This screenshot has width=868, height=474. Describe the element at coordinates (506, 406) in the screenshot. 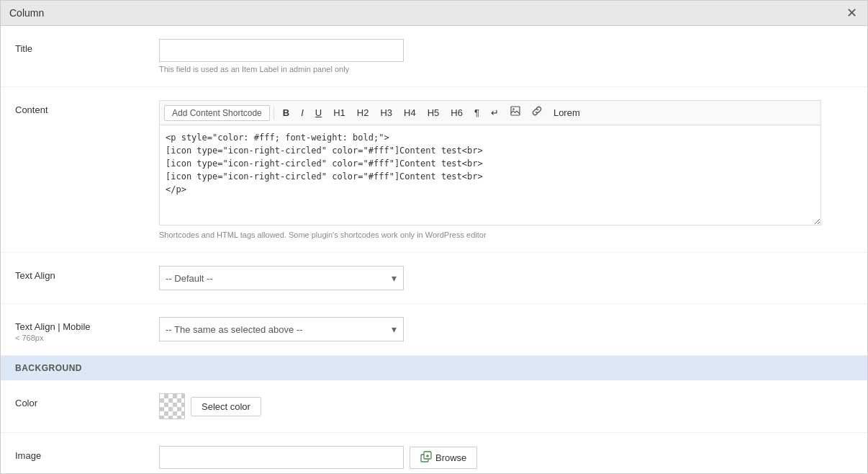

I see `color-control-wrap: Select color` at that location.